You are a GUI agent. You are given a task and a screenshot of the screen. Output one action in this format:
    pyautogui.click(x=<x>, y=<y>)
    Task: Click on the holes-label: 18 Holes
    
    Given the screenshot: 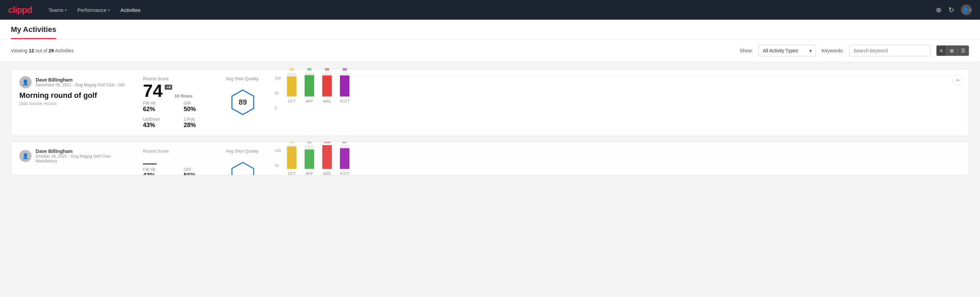 What is the action you would take?
    pyautogui.click(x=183, y=97)
    